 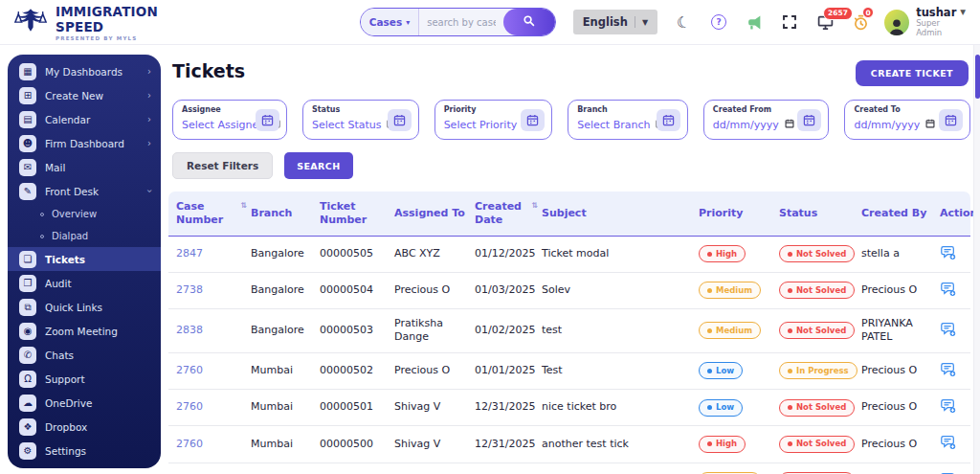 What do you see at coordinates (907, 120) in the screenshot?
I see `filter-created-to: Created To ▾ dd/mm/yyyy` at bounding box center [907, 120].